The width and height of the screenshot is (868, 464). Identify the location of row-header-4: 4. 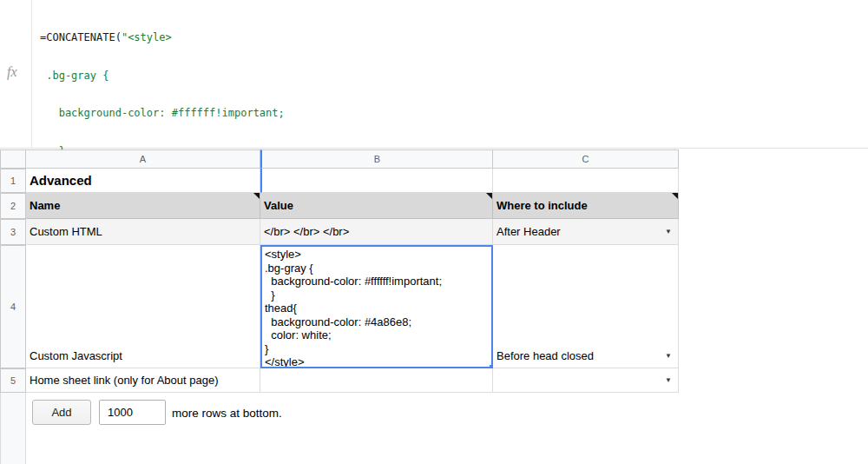
(13, 307).